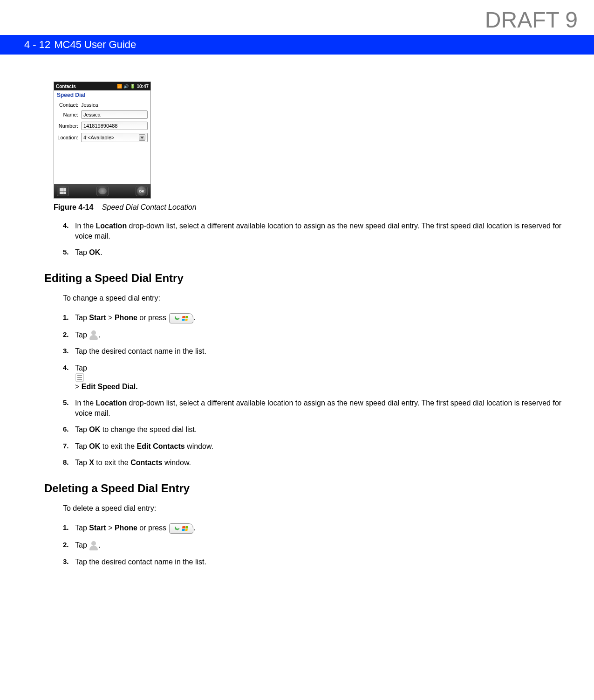 Image resolution: width=594 pixels, height=700 pixels. I want to click on figure-label: Figure 4-14, so click(74, 207).